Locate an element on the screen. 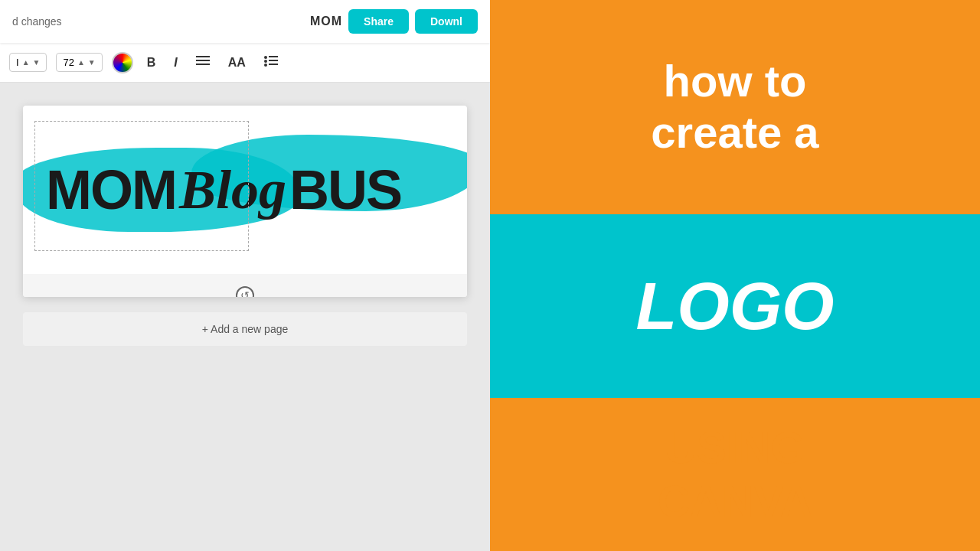  thumbnail-logo-text: LOGO is located at coordinates (735, 306).